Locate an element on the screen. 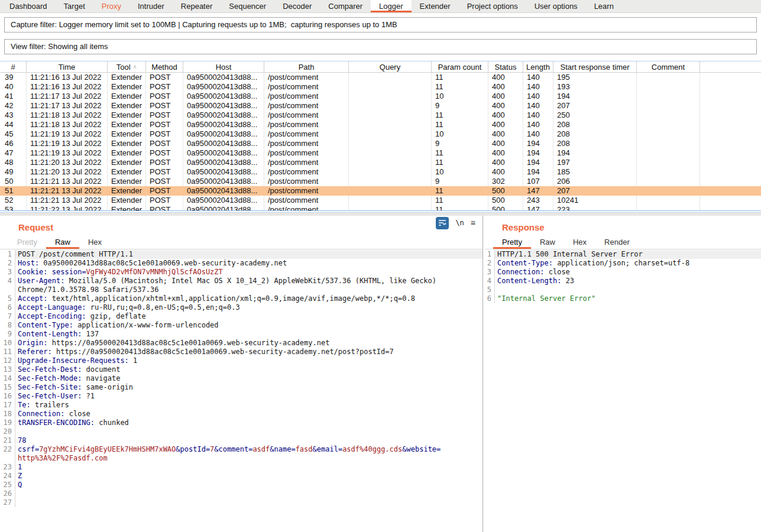  column-header-param-count: Param count is located at coordinates (460, 67).